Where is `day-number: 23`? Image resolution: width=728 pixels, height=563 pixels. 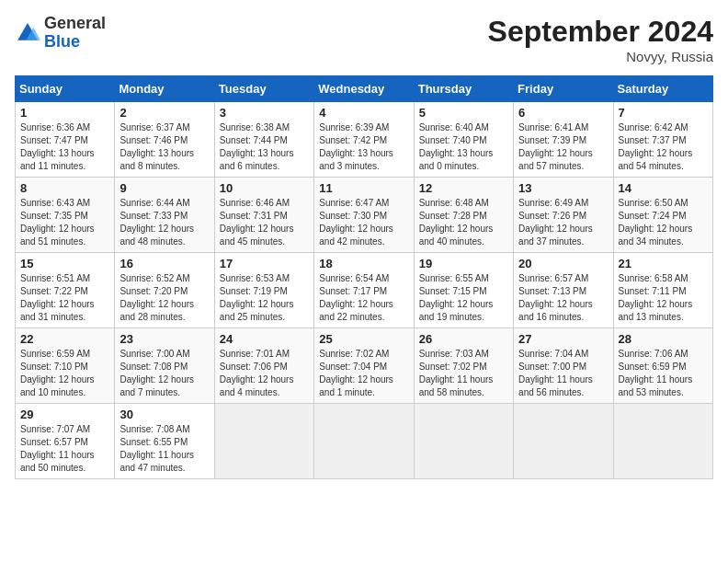 day-number: 23 is located at coordinates (164, 339).